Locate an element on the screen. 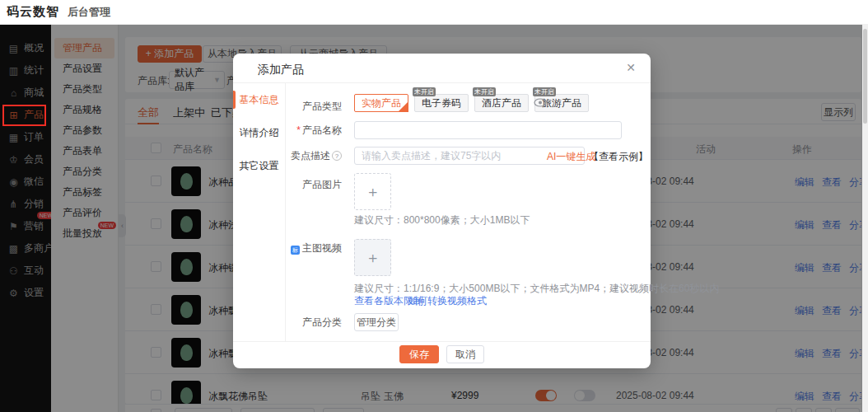 This screenshot has width=868, height=412. main-video-label: 标主图视频 is located at coordinates (313, 248).